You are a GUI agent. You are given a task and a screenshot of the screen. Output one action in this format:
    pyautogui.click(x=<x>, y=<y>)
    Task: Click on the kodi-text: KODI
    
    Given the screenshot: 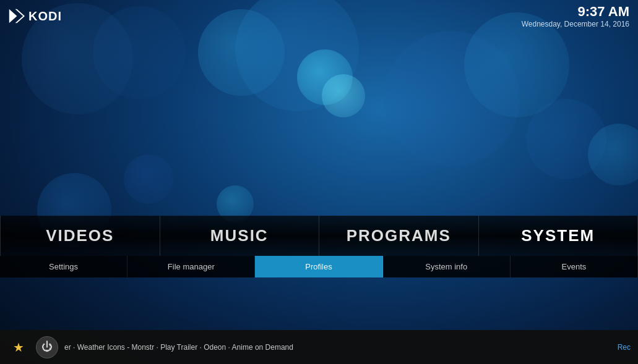 What is the action you would take?
    pyautogui.click(x=45, y=16)
    